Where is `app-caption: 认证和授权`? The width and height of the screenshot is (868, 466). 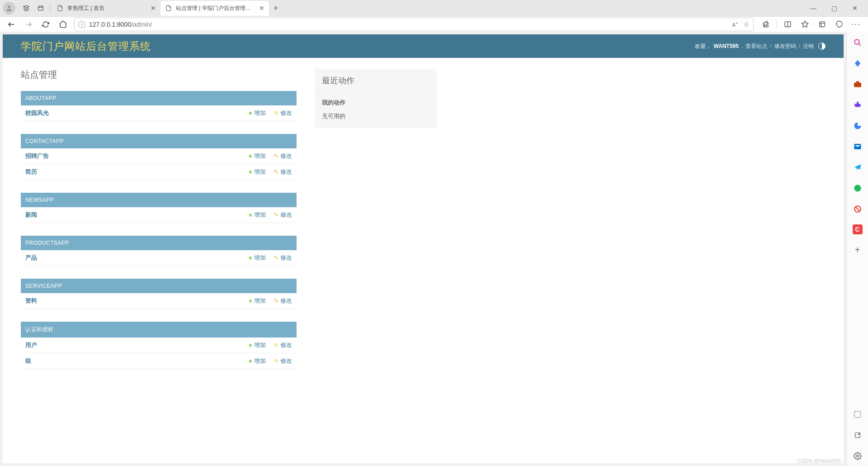
app-caption: 认证和授权 is located at coordinates (159, 329).